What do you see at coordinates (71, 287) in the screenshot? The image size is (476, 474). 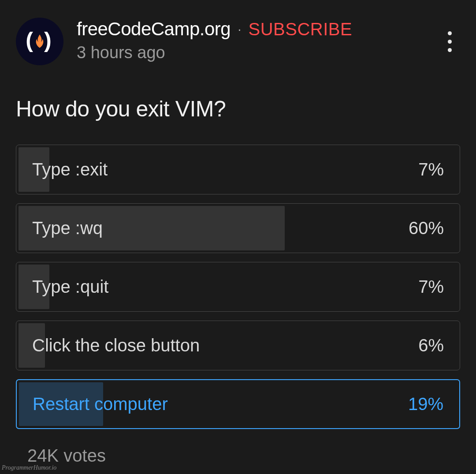 I see `poll-option-label: Type :quit` at bounding box center [71, 287].